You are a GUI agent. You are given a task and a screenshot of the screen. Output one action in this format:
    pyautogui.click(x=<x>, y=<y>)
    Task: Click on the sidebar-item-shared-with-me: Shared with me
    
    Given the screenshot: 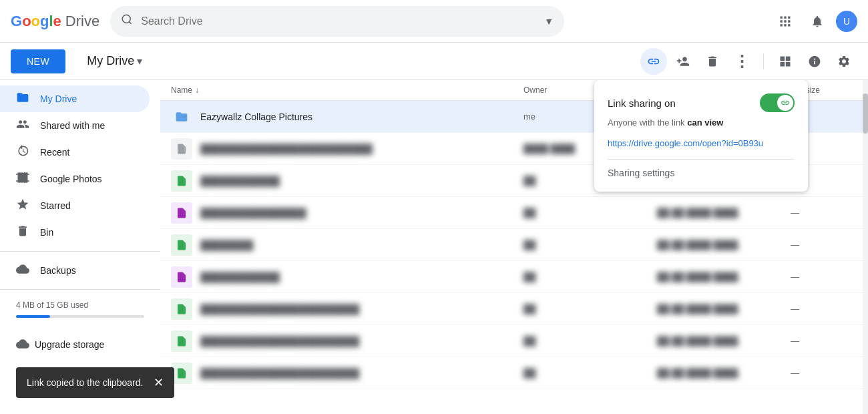 What is the action you would take?
    pyautogui.click(x=75, y=126)
    